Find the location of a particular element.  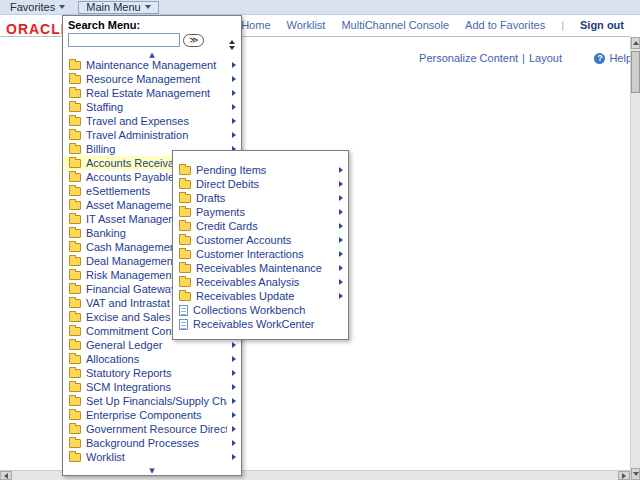

main-menu-button: Main Menu is located at coordinates (118, 8).